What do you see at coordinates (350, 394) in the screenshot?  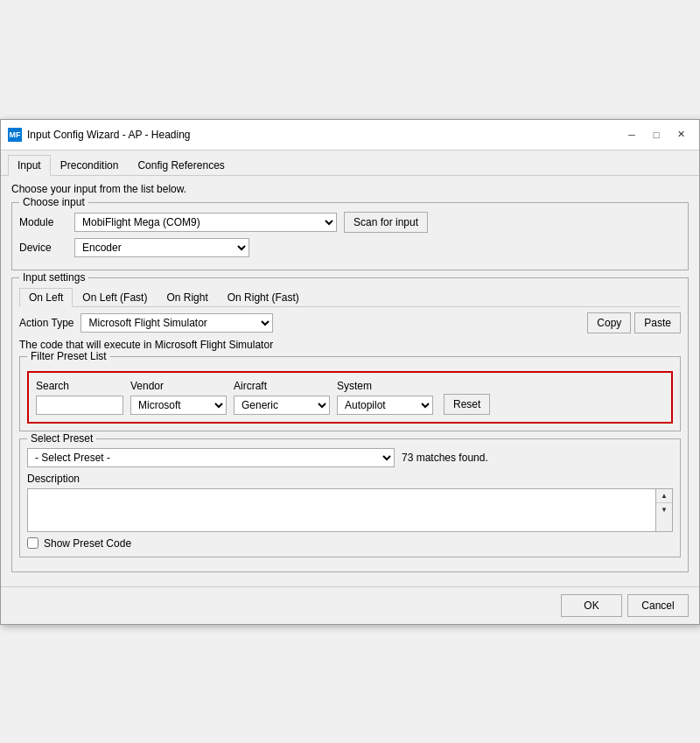 I see `filter-preset-box: Filter Preset List Search Vendor Microso…` at bounding box center [350, 394].